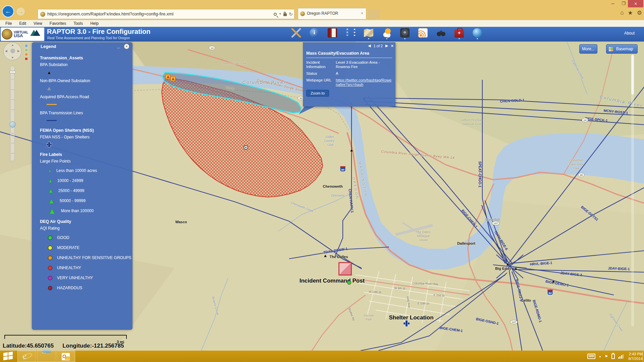  Describe the element at coordinates (12, 113) in the screenshot. I see `zoom-slider` at that location.